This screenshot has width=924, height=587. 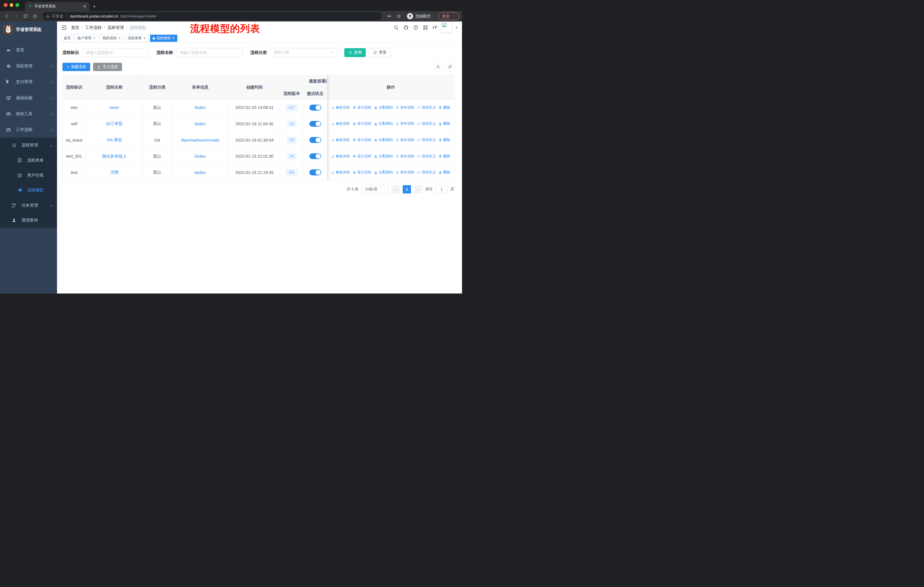 I want to click on refresh-table-button, so click(x=450, y=67).